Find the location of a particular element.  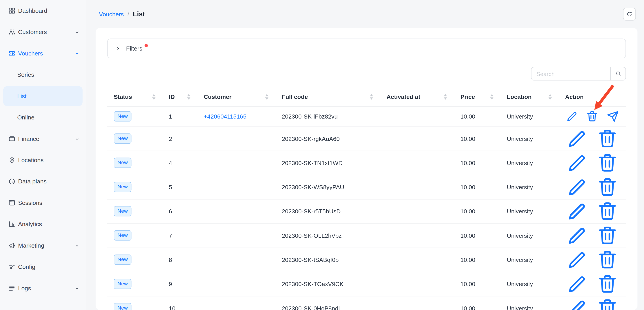

activated-at-cell is located at coordinates (417, 235).